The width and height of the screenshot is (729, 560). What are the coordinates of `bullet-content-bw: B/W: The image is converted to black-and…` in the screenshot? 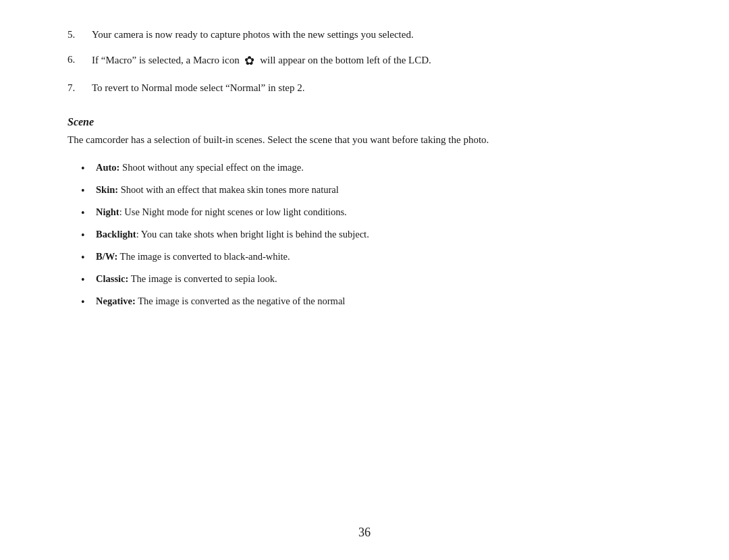 It's located at (379, 257).